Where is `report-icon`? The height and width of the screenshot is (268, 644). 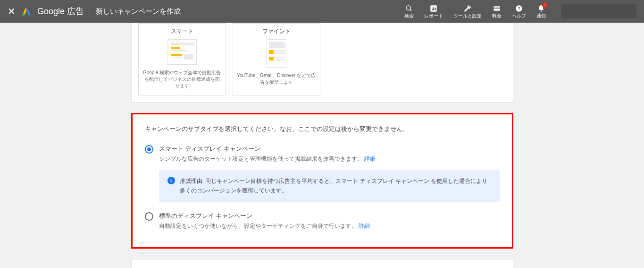 report-icon is located at coordinates (434, 9).